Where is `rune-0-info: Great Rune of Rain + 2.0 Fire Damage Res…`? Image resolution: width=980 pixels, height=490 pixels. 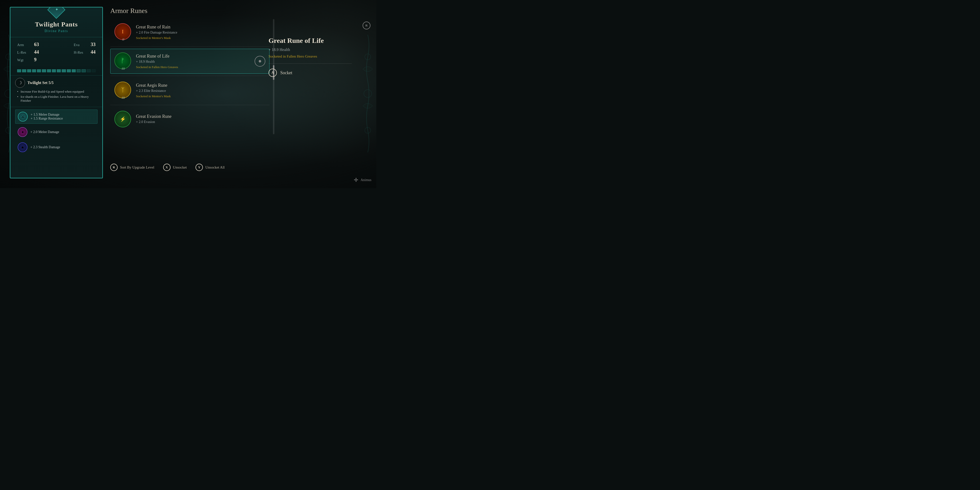 rune-0-info: Great Rune of Rain + 2.0 Fire Damage Res… is located at coordinates (200, 32).